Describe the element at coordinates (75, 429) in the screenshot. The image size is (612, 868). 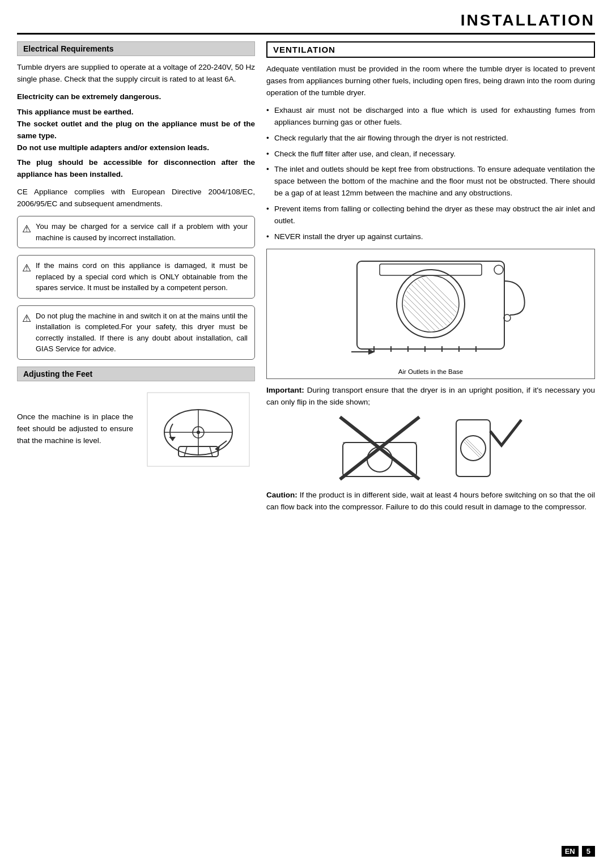
I see `feet-text: Once the machine is in place the feet sh…` at that location.